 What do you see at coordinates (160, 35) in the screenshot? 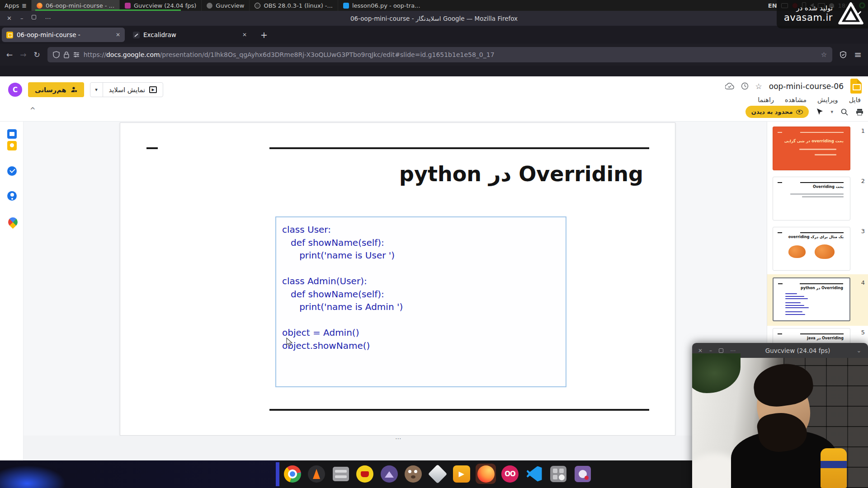
I see `tab-label: Excalidraw` at bounding box center [160, 35].